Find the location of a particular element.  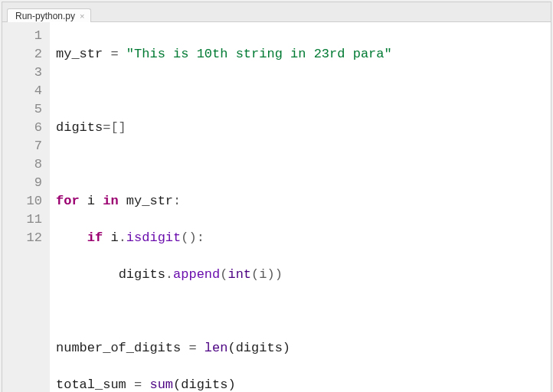

code-line: digits=[] is located at coordinates (299, 128).